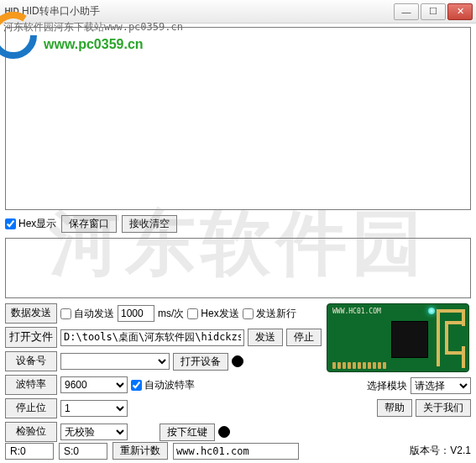 Image resolution: width=476 pixels, height=463 pixels. What do you see at coordinates (136, 313) in the screenshot?
I see `auto-send-interval-input` at bounding box center [136, 313].